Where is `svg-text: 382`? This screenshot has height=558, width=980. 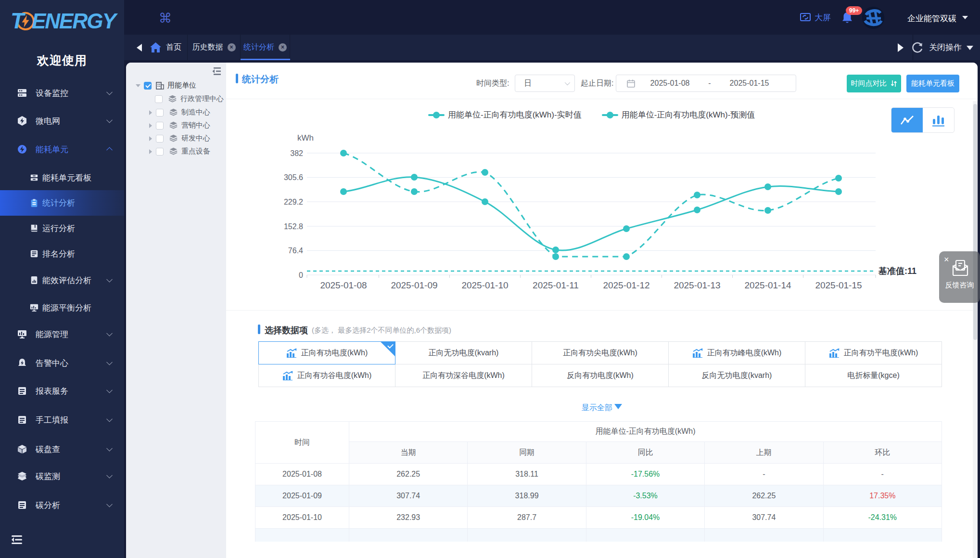 svg-text: 382 is located at coordinates (296, 153).